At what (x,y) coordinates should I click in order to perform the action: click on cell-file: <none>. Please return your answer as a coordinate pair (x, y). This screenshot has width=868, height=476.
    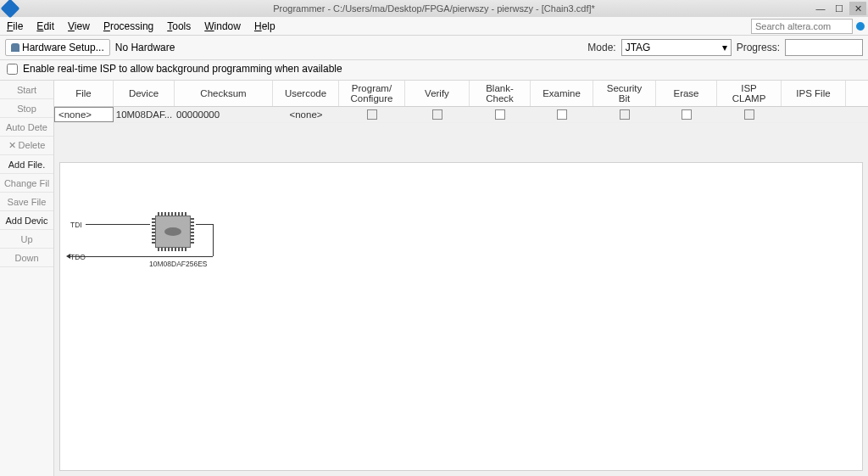
    Looking at the image, I should click on (84, 115).